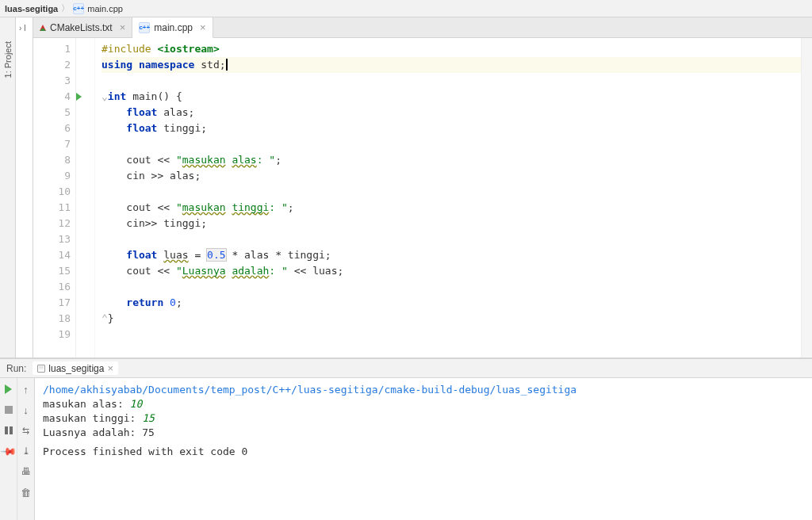 The width and height of the screenshot is (812, 520). I want to click on left-tool-strip: 1: Project, so click(8, 187).